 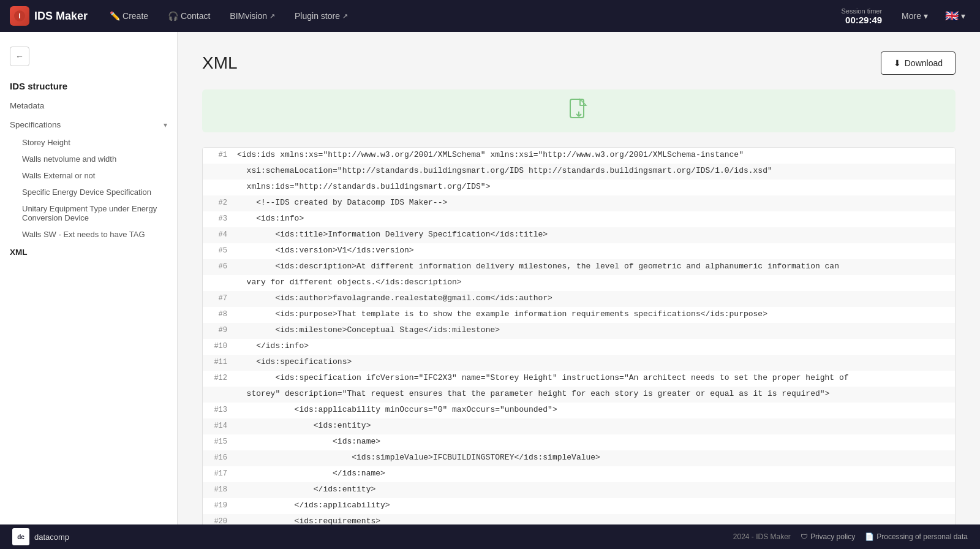 I want to click on download-icon: ⬇, so click(x=897, y=63).